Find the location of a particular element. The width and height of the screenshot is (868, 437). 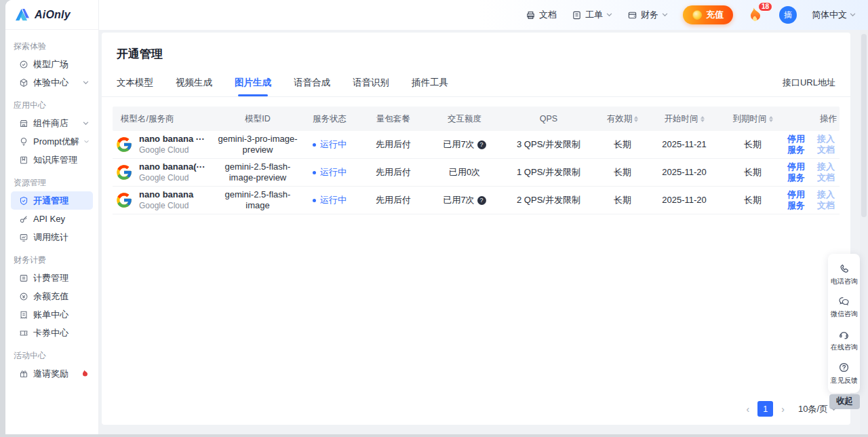

hot-flame-icon is located at coordinates (85, 373).